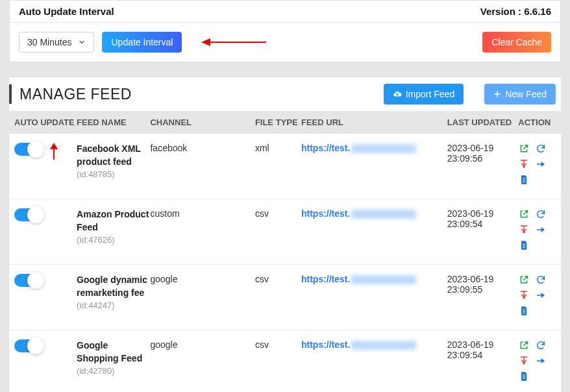 This screenshot has height=392, width=570. I want to click on import-feed-button: Import Feed, so click(423, 94).